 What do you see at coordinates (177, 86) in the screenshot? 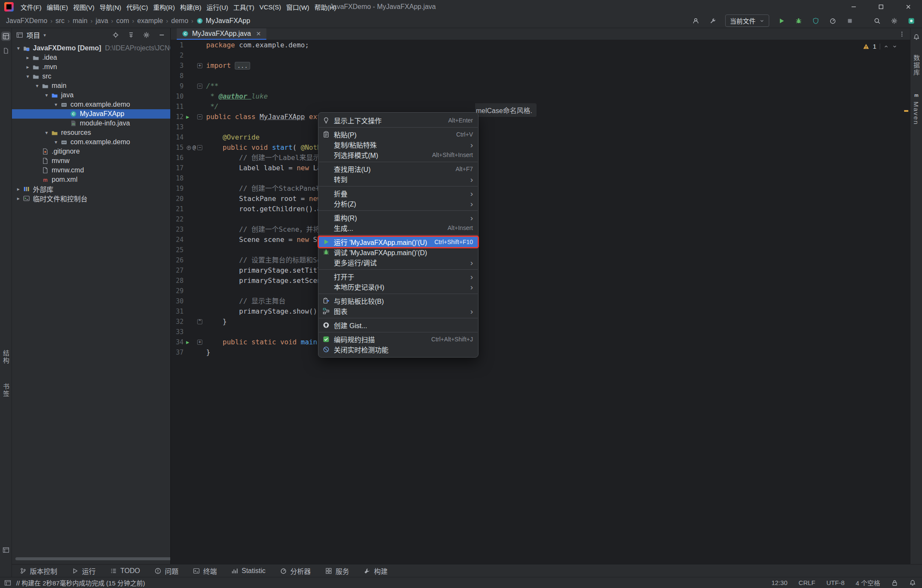
I see `line-number: 9` at bounding box center [177, 86].